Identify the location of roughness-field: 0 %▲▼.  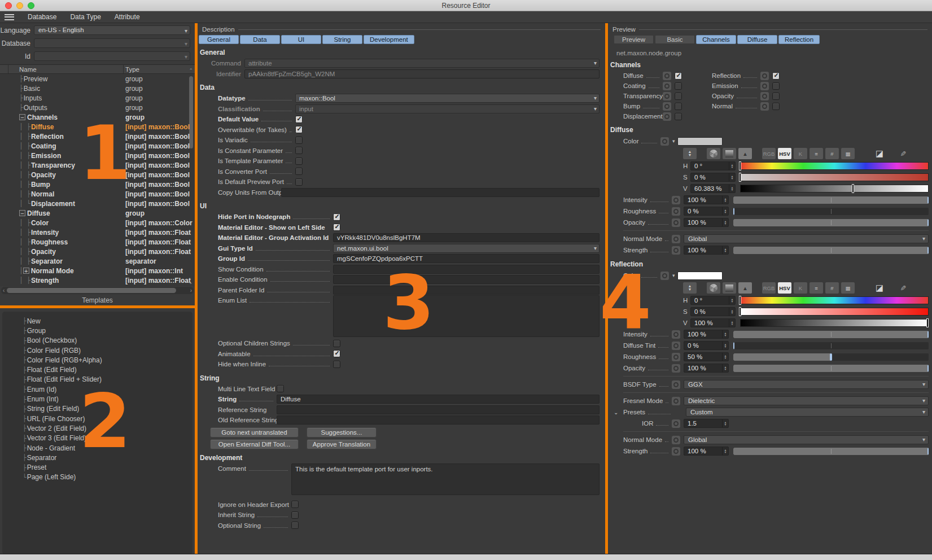
(706, 211).